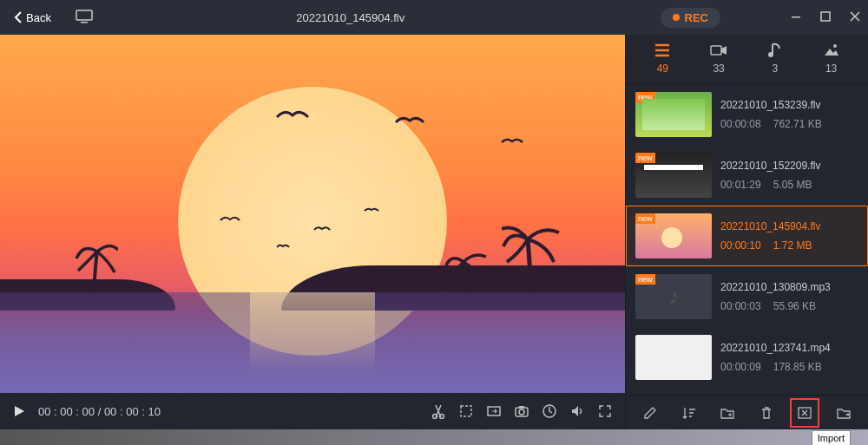 This screenshot has width=868, height=445. Describe the element at coordinates (438, 411) in the screenshot. I see `trim-icon` at that location.